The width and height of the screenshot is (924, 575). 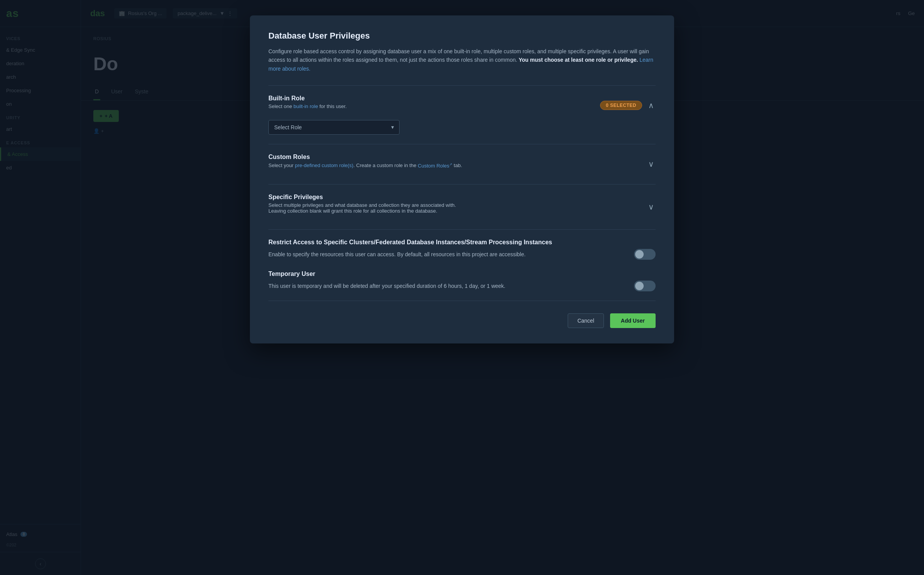 I want to click on custom-roles-tab-link: Custom Roles↗, so click(x=435, y=166).